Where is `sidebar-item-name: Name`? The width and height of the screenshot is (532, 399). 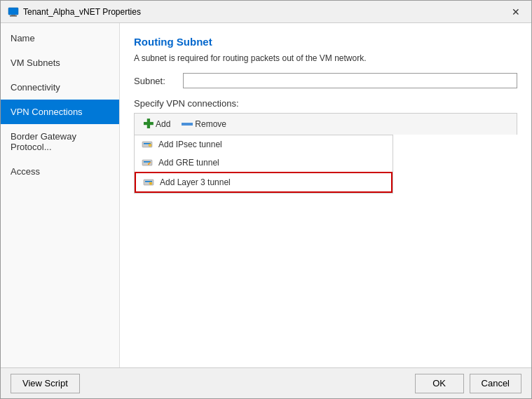 sidebar-item-name: Name is located at coordinates (60, 38).